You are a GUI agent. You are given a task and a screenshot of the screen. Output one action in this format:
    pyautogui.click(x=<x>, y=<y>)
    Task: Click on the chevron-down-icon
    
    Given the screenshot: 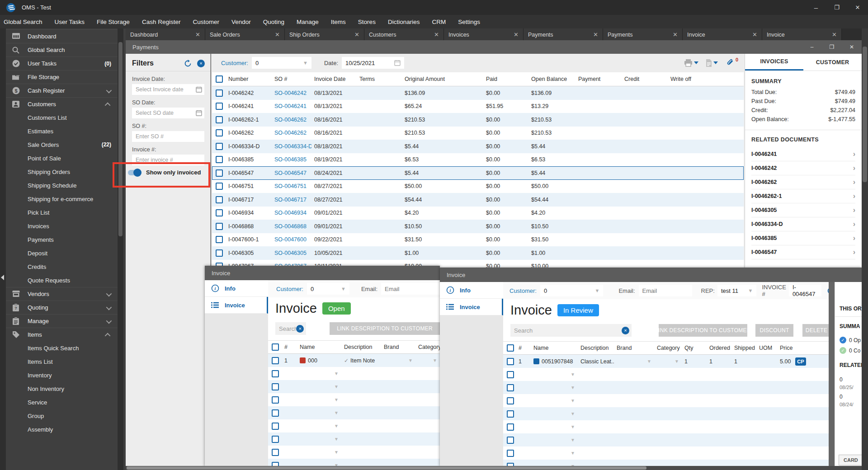 What is the action you would take?
    pyautogui.click(x=108, y=294)
    